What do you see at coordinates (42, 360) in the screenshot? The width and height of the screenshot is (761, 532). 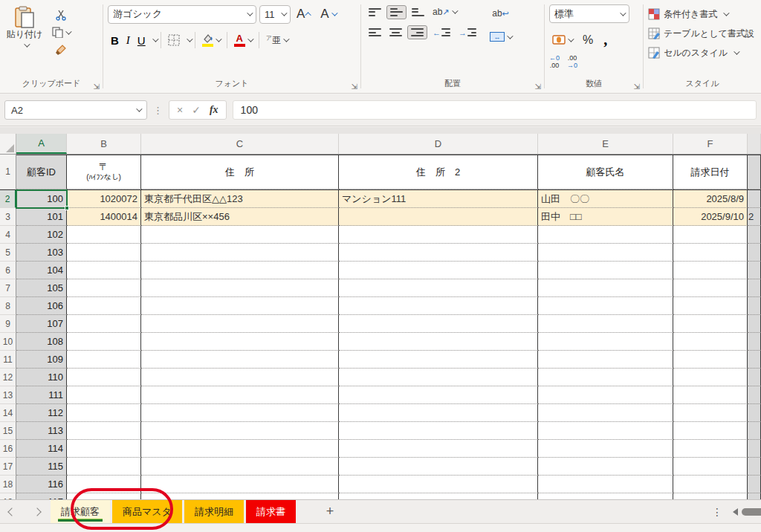 I see `cell: 109` at bounding box center [42, 360].